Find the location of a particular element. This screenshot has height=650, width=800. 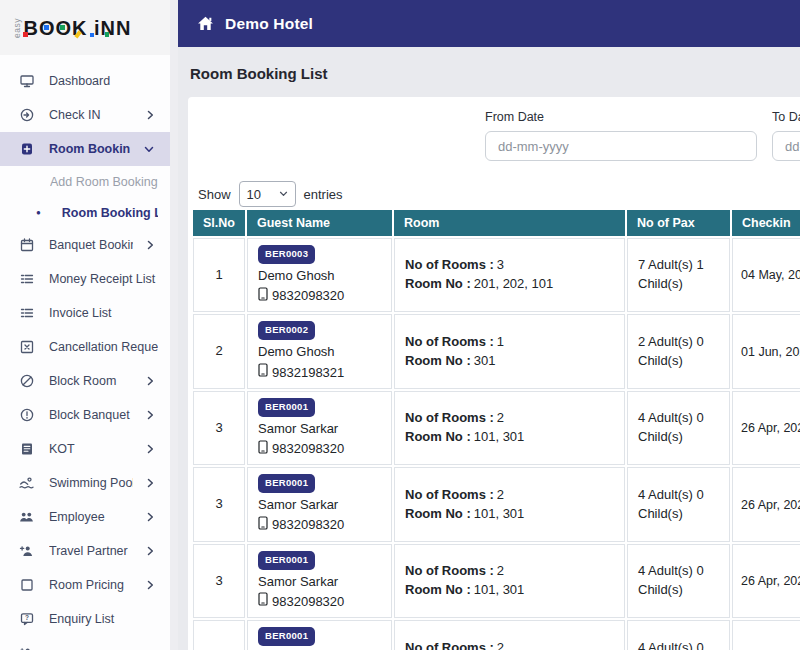

sidebar-item-kot: KOT is located at coordinates (85, 449).